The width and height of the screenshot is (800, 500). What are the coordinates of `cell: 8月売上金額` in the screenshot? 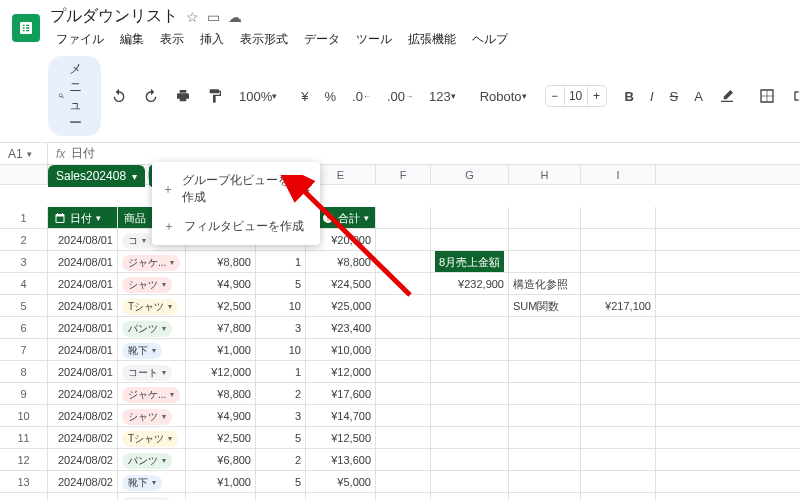 It's located at (470, 262).